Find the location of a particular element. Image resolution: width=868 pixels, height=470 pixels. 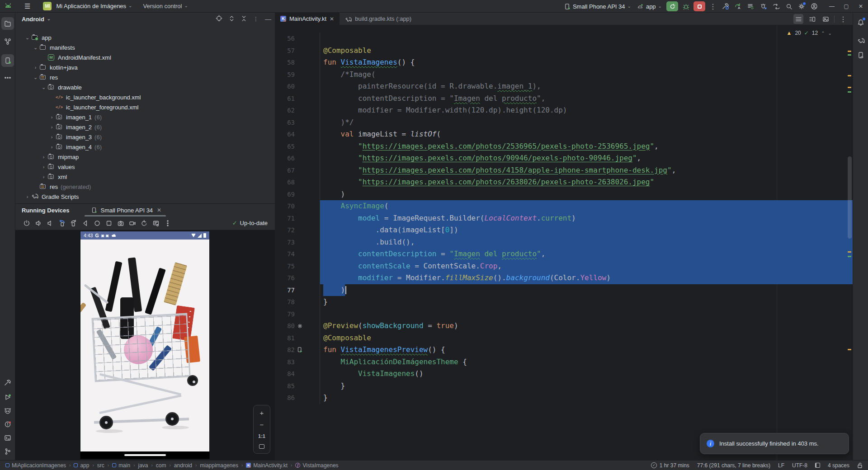

line-number: 74 is located at coordinates (285, 254).